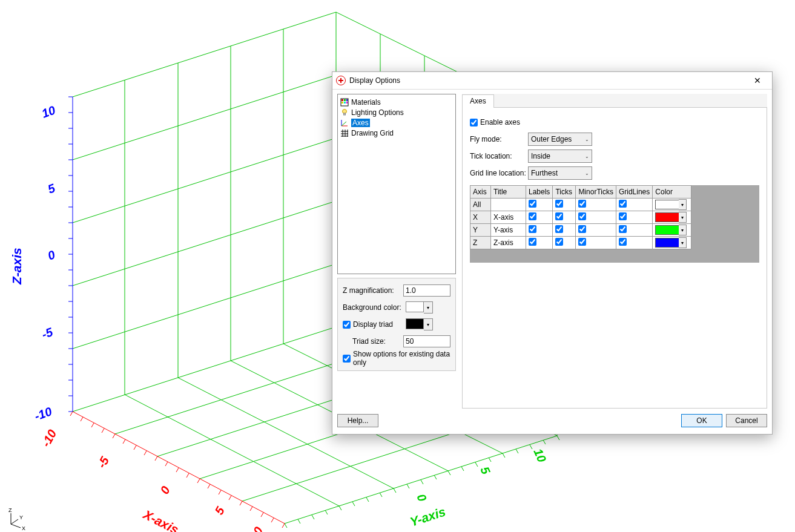 Image resolution: width=795 pixels, height=532 pixels. Describe the element at coordinates (478, 101) in the screenshot. I see `tab-axes: Axes` at that location.